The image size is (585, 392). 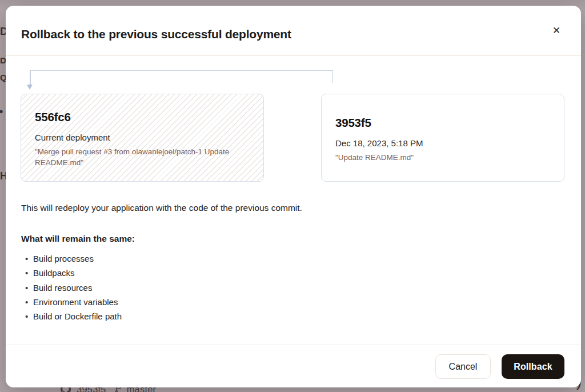 I want to click on previous-deployment-date: Dec 18, 2023, 5:18 PM, so click(x=443, y=143).